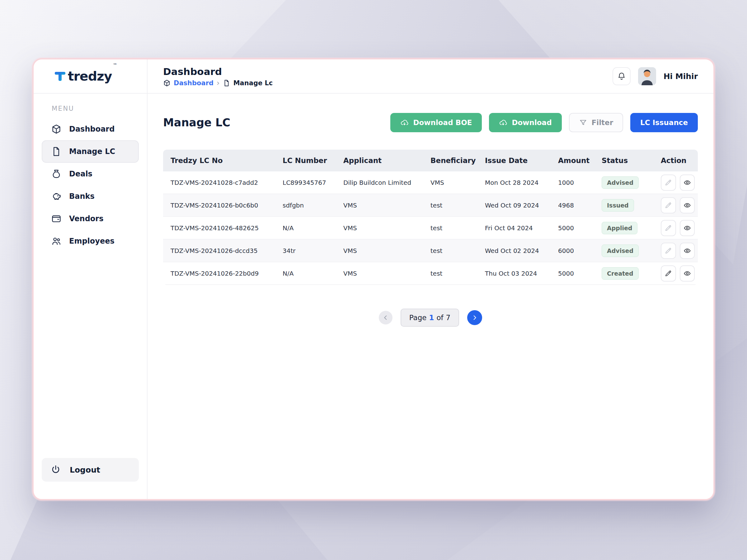 This screenshot has width=747, height=560. I want to click on cell-status: Created, so click(624, 273).